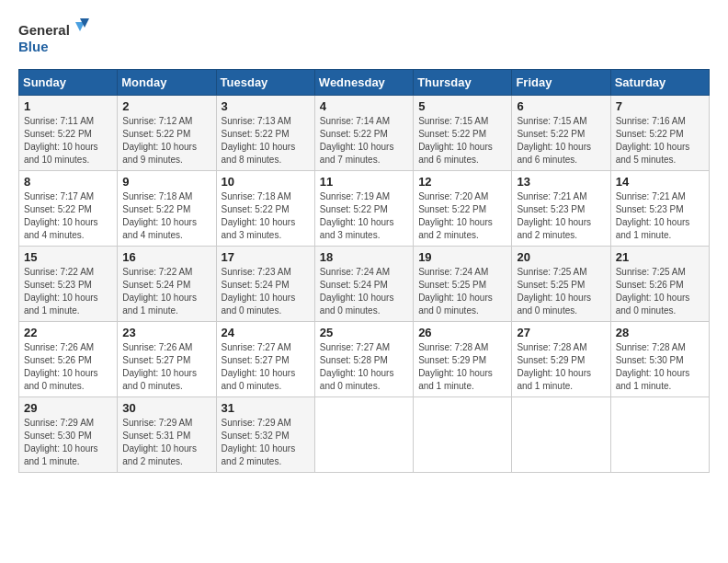 The height and width of the screenshot is (563, 728). Describe the element at coordinates (462, 182) in the screenshot. I see `day-number: 12` at that location.